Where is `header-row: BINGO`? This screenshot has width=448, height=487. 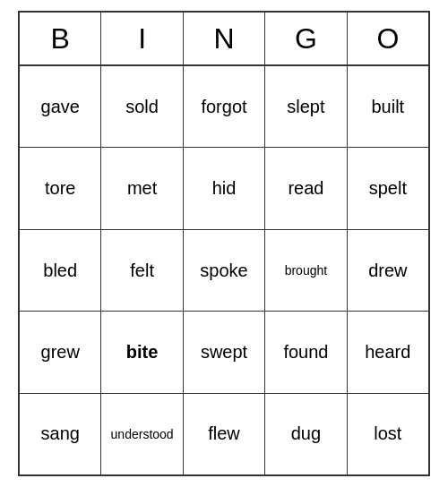 header-row: BINGO is located at coordinates (224, 39).